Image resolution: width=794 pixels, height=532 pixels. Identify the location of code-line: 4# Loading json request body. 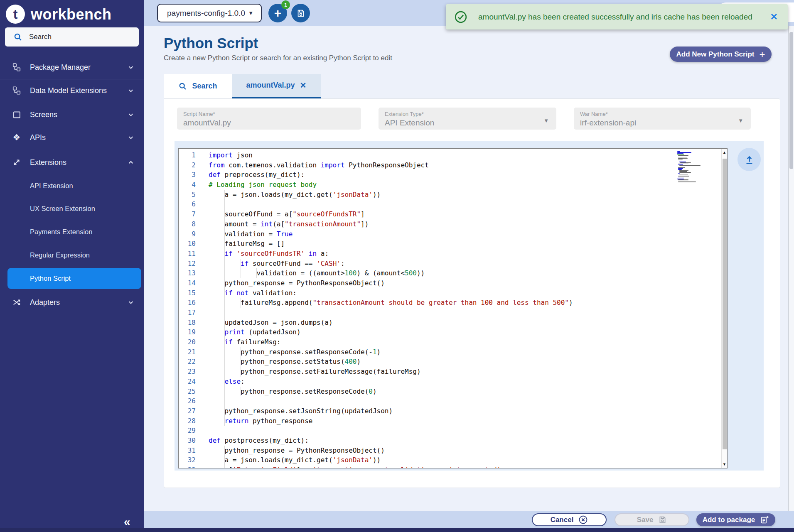
(453, 185).